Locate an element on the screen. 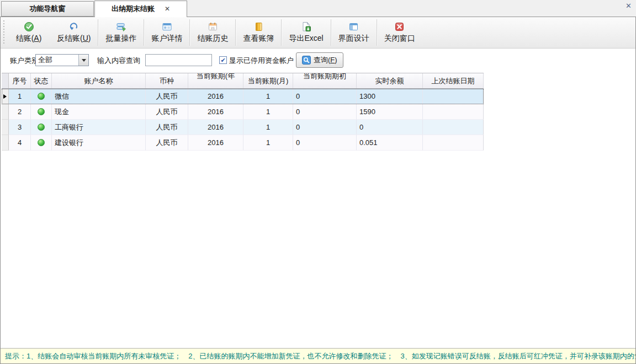  toolbar: 结账(A) 反结账(U) 批量操作 账户详情 is located at coordinates (318, 33).